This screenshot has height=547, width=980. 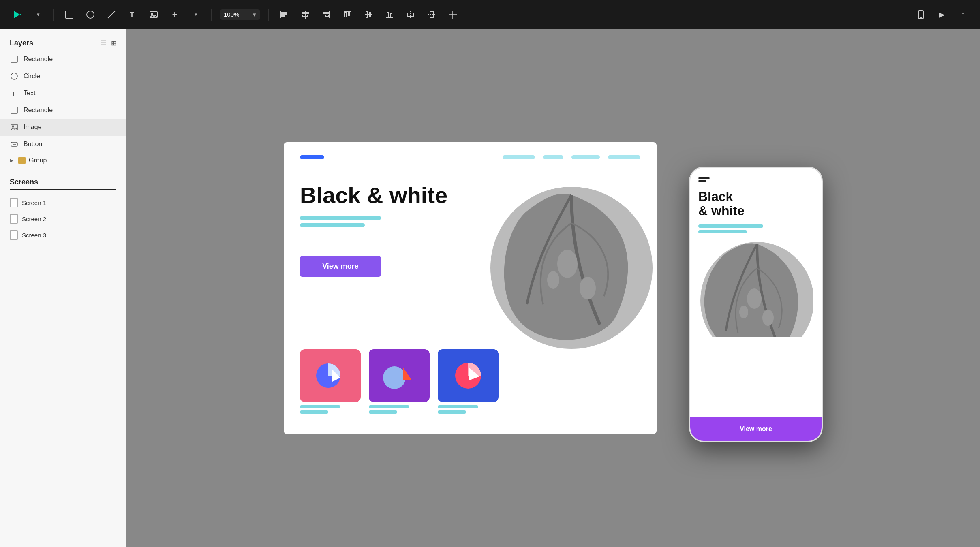 What do you see at coordinates (326, 15) in the screenshot?
I see `align-right` at bounding box center [326, 15].